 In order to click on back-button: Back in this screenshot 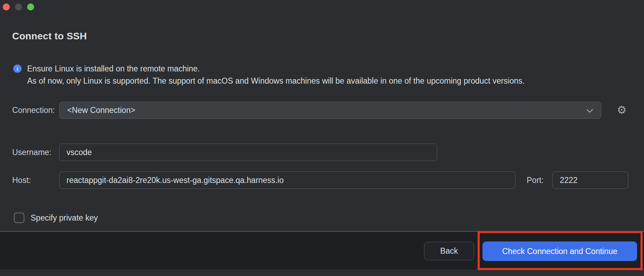, I will do `click(449, 251)`.